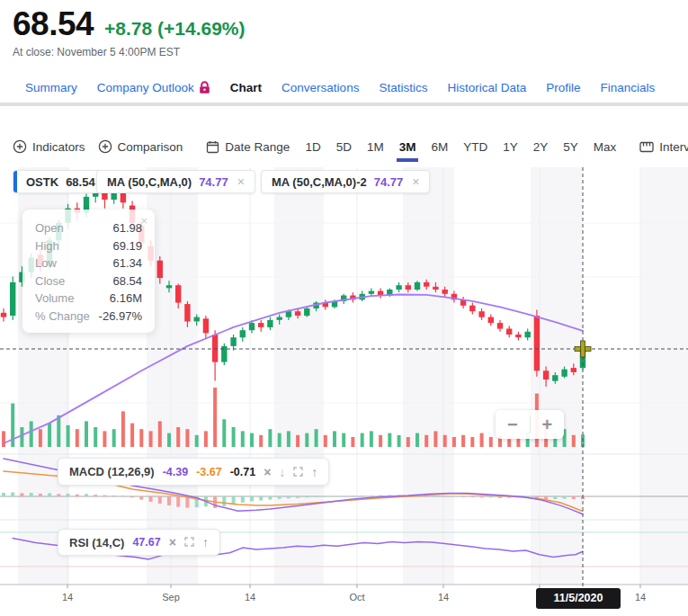 This screenshot has width=688, height=616. I want to click on legend-chip-ma: MA (50,C,MA,0) 74.77 ×, so click(176, 182).